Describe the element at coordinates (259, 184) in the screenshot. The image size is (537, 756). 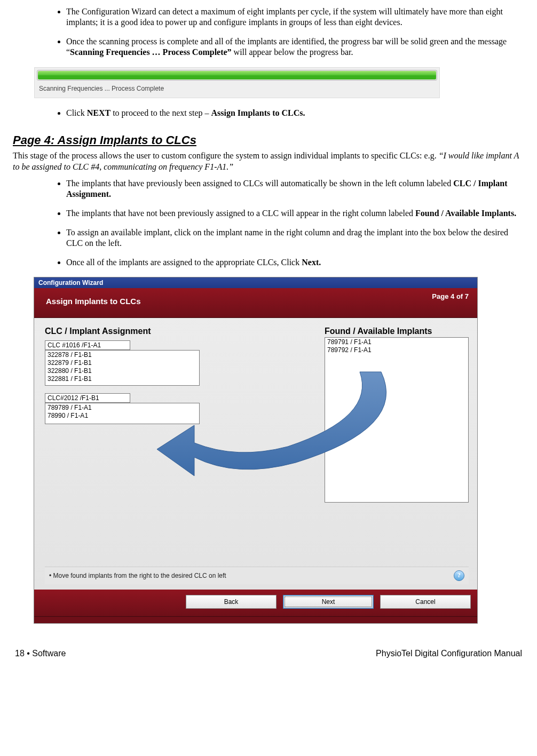
I see `text: The implants that have previously been a…` at that location.